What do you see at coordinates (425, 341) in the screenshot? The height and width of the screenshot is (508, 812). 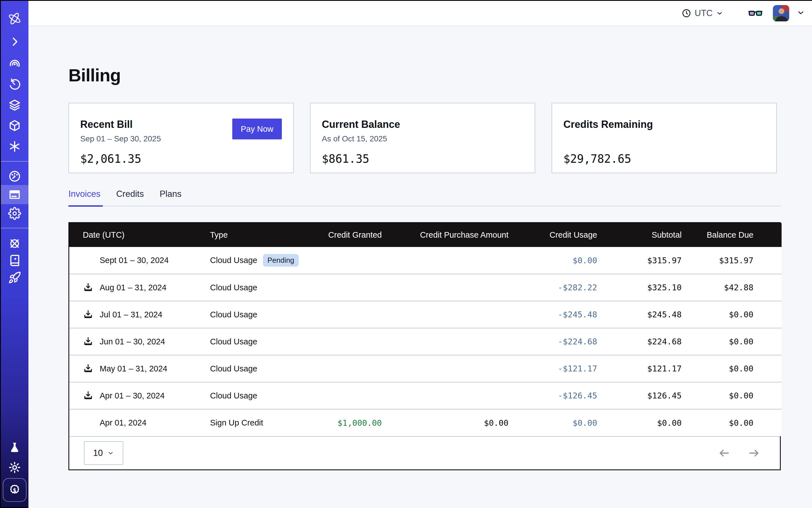 I see `table-row: Jun 01 – 30, 2024 Cloud Usage -$224.68 $…` at bounding box center [425, 341].